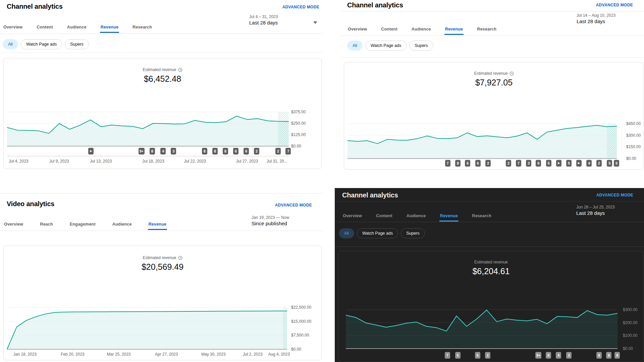 The width and height of the screenshot is (644, 362). What do you see at coordinates (153, 161) in the screenshot?
I see `x-axis-label: Jul 18, 2023` at bounding box center [153, 161].